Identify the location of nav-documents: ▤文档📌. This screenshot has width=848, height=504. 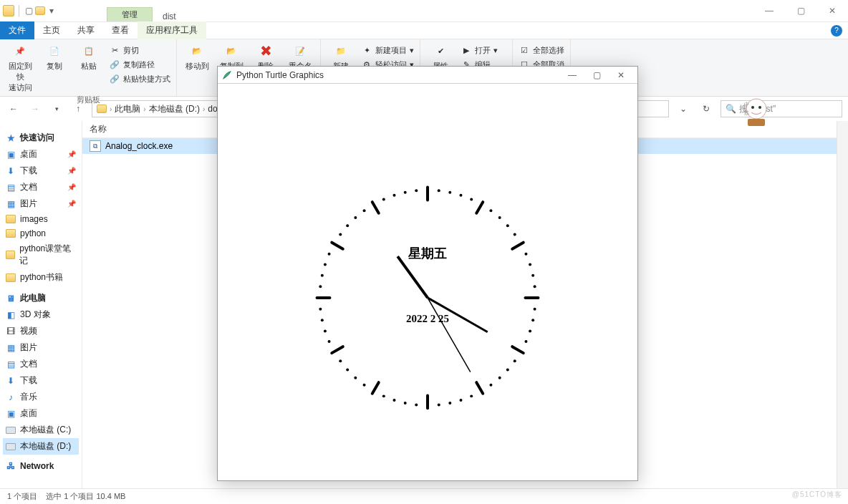
(41, 188).